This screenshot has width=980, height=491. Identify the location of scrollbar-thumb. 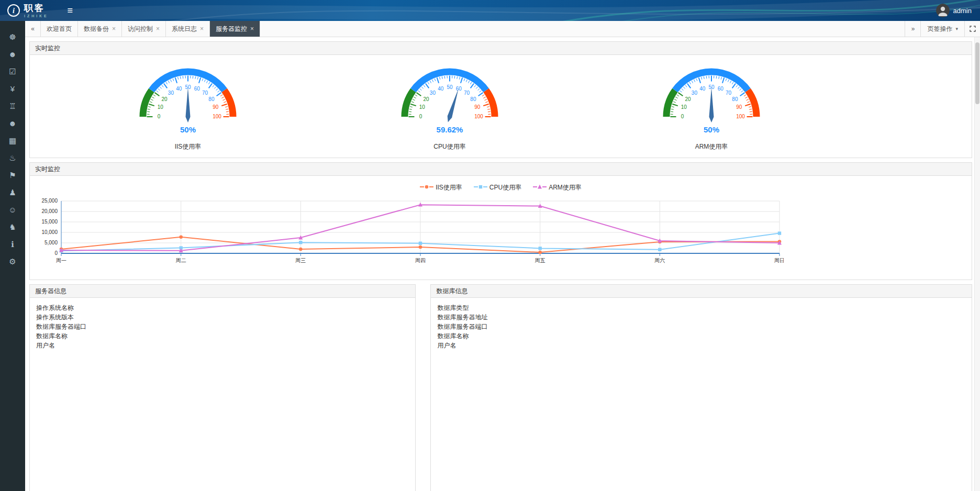
(977, 73).